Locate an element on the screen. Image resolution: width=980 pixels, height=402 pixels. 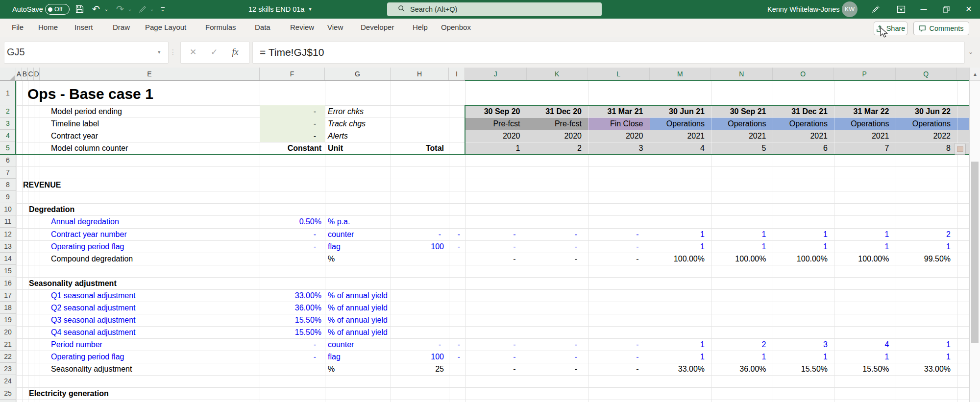
cell-M5: 4 is located at coordinates (681, 148).